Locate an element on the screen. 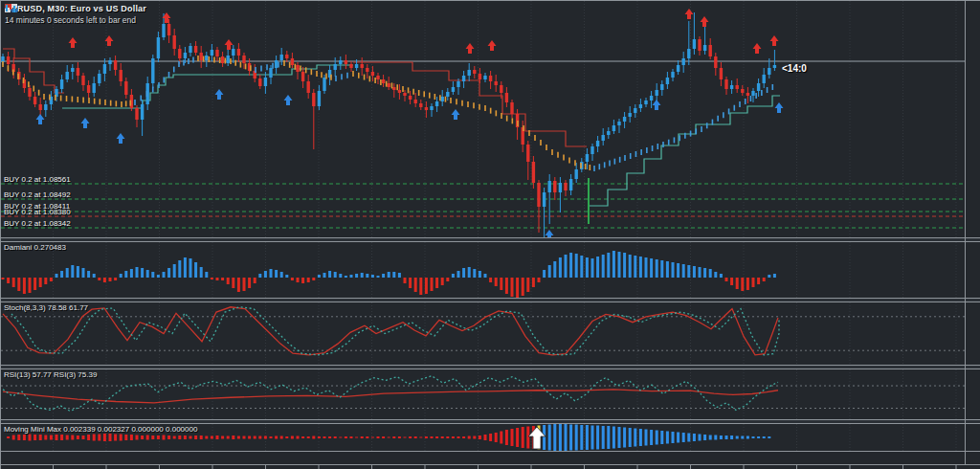  order-level-lines is located at coordinates (482, 206).